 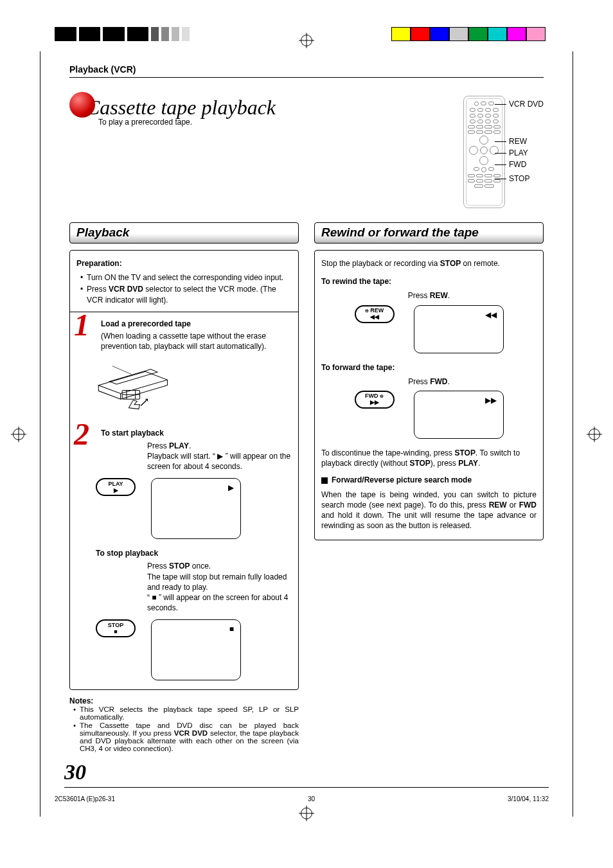 I want to click on note-item: The Cassette tape and DVD disc can be pl…, so click(x=186, y=737).